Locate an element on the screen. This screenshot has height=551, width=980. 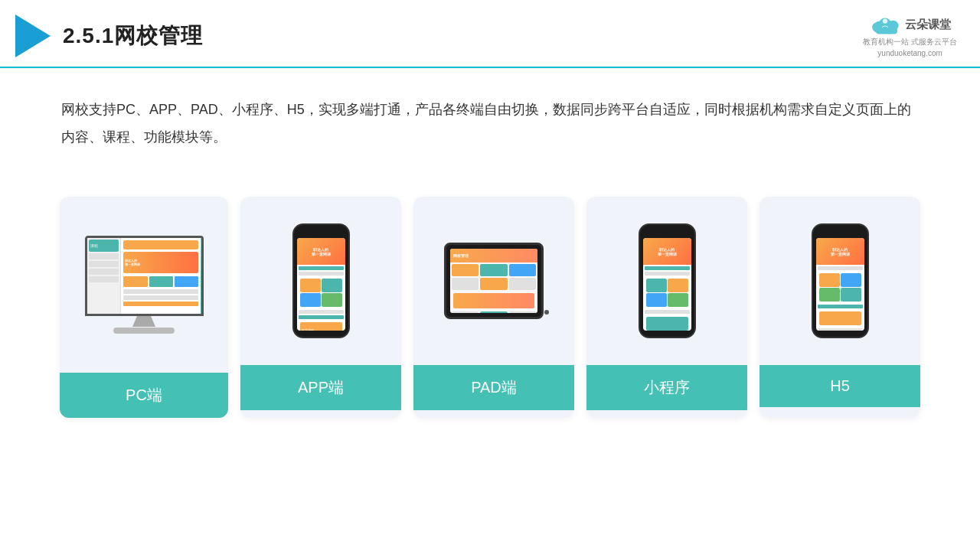
app-image-area: 职达人的第一堂网课 推荐课程 is located at coordinates (321, 281).